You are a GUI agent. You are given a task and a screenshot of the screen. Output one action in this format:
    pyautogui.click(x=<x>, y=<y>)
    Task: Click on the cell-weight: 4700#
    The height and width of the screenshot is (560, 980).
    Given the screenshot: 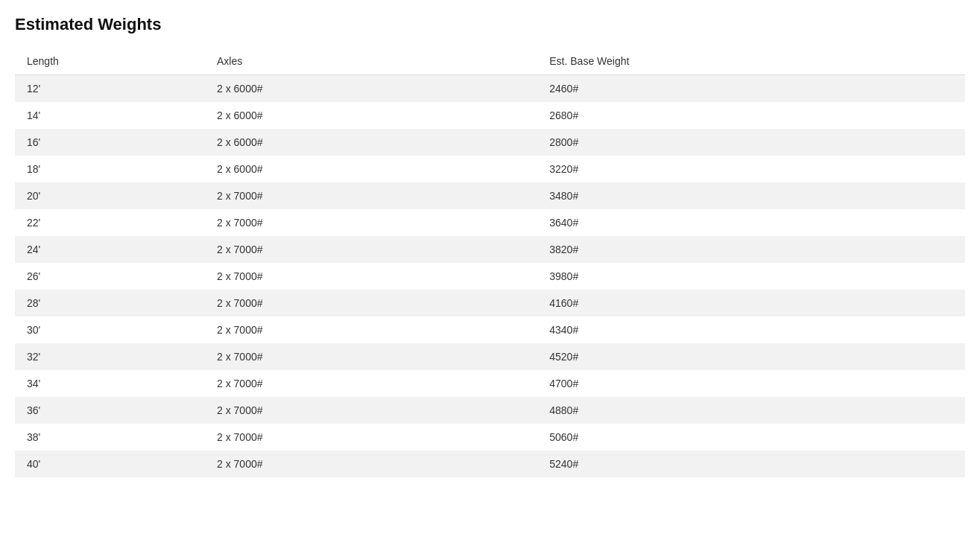 What is the action you would take?
    pyautogui.click(x=751, y=384)
    